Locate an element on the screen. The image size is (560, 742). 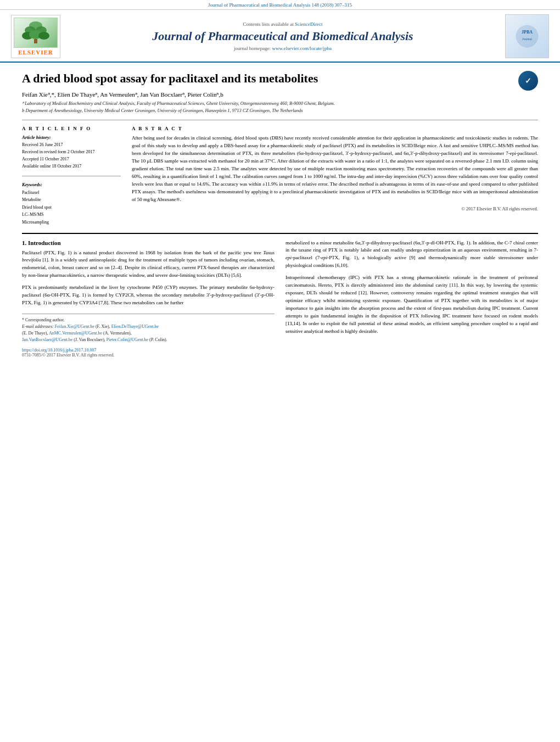
svg-text: JPBA is located at coordinates (527, 32).